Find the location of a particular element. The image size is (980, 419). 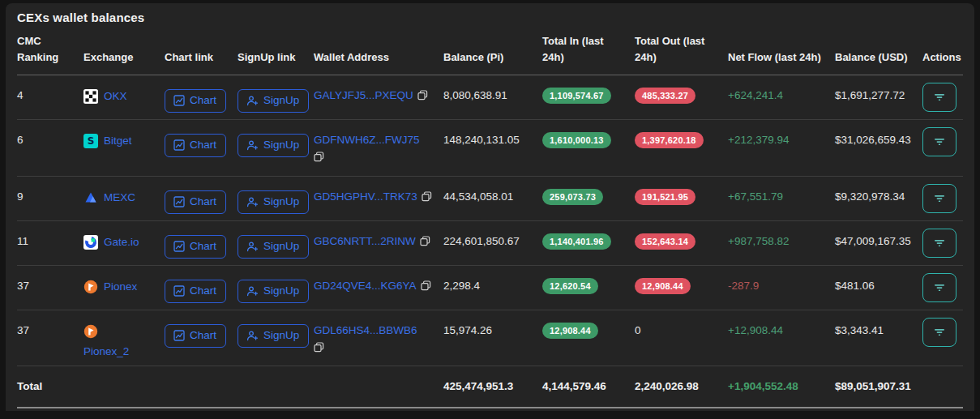

net-flow-value: +624,241.4 is located at coordinates (755, 96).